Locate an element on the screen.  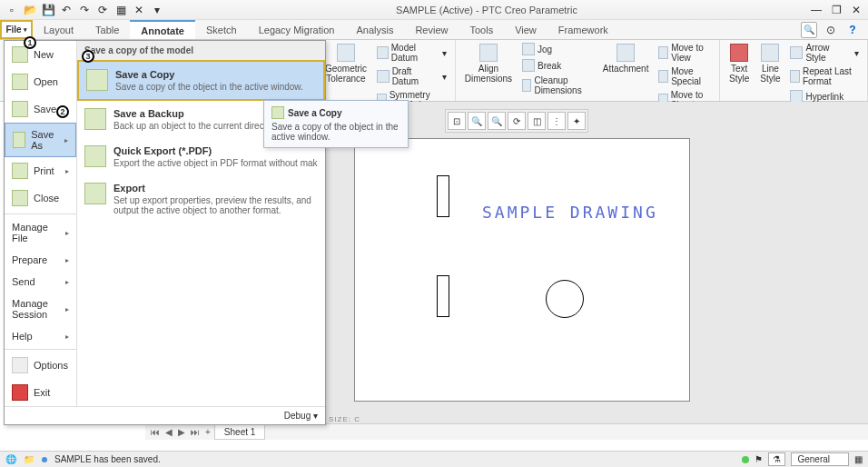
align-dim-icon is located at coordinates (488, 53).